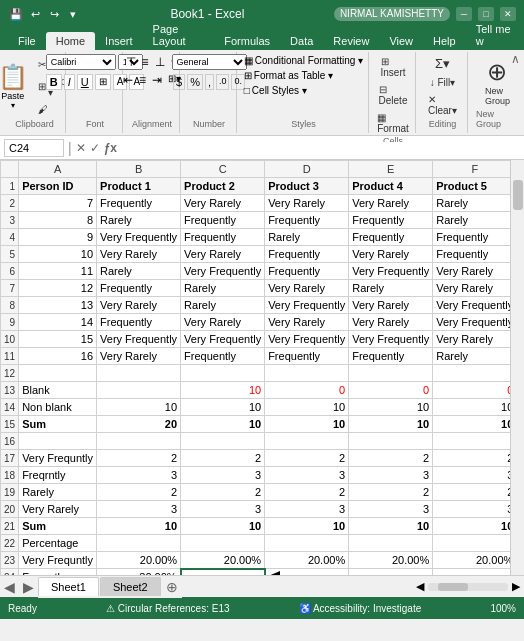  I want to click on cell-C9: Very Rarely, so click(223, 322).